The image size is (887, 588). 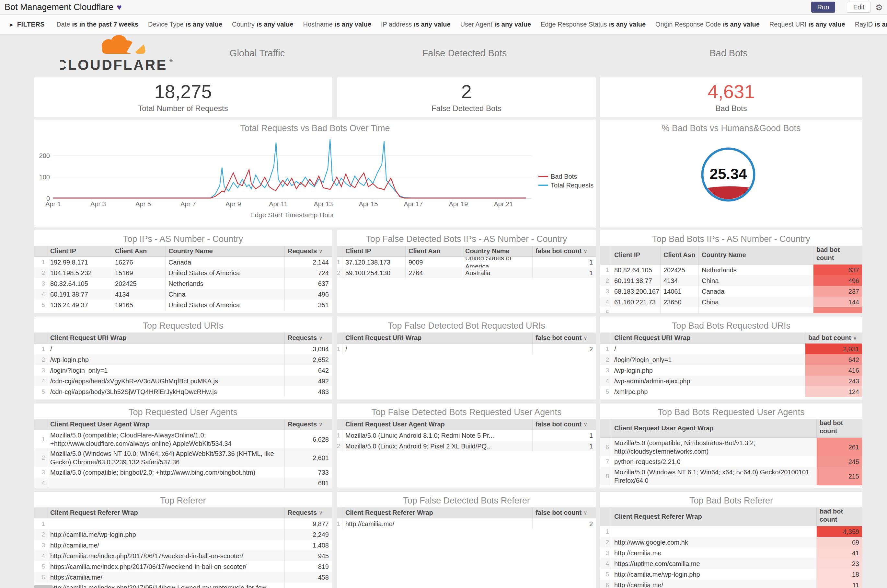 I want to click on filter-item: RayIDis any value, so click(x=871, y=24).